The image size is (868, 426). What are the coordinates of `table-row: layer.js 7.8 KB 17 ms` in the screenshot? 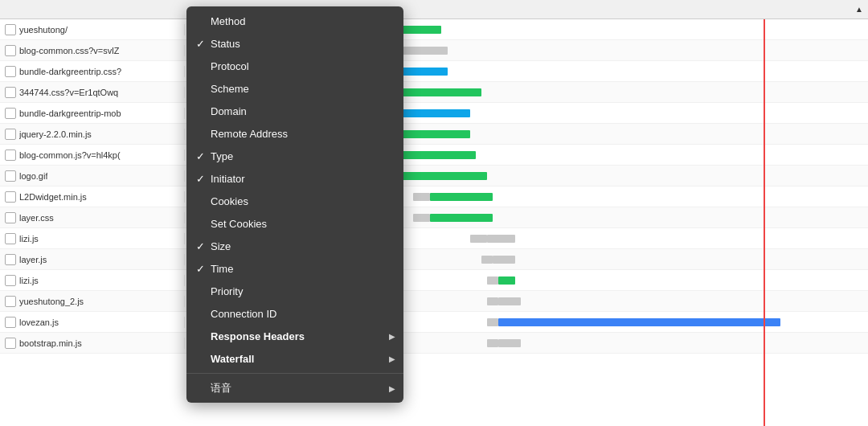 It's located at (434, 260).